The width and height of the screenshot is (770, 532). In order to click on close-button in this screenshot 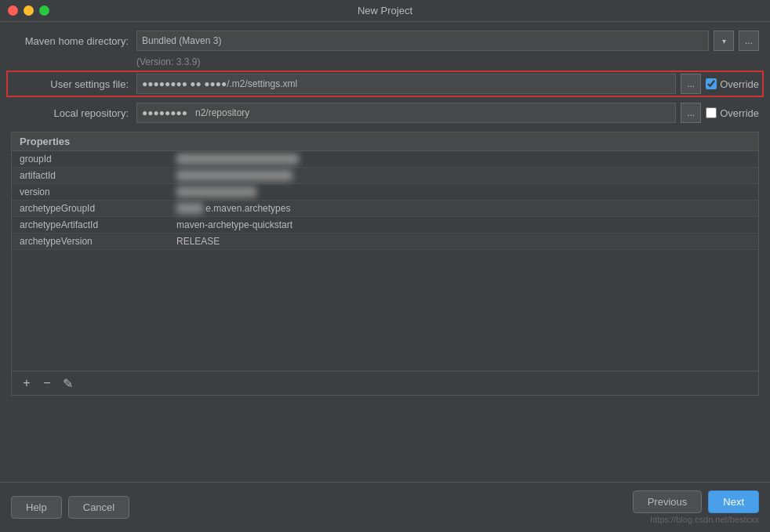, I will do `click(13, 11)`.